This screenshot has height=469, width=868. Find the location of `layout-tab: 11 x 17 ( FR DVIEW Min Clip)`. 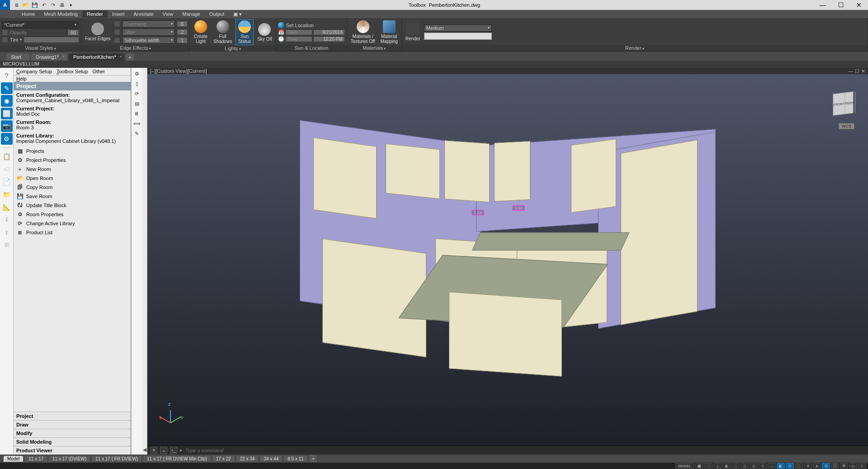

layout-tab: 11 x 17 ( FR DVIEW Min Clip) is located at coordinates (177, 459).